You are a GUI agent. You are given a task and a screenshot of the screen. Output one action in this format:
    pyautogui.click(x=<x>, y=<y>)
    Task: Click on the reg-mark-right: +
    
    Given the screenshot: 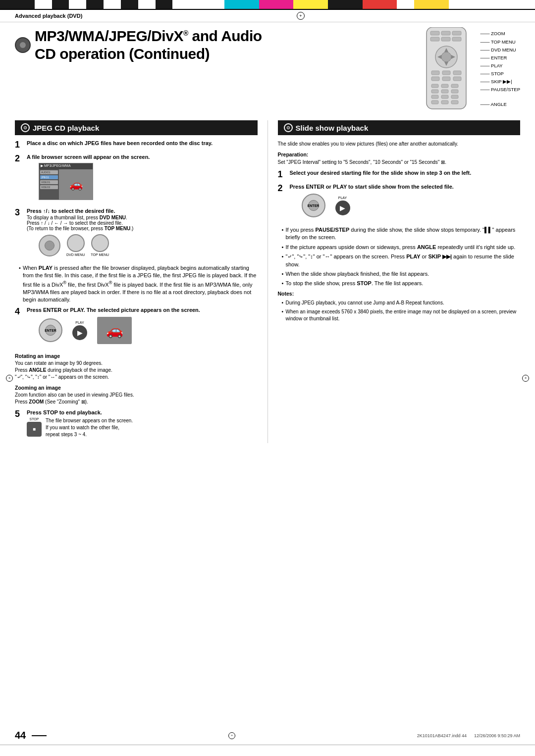 What is the action you would take?
    pyautogui.click(x=526, y=378)
    